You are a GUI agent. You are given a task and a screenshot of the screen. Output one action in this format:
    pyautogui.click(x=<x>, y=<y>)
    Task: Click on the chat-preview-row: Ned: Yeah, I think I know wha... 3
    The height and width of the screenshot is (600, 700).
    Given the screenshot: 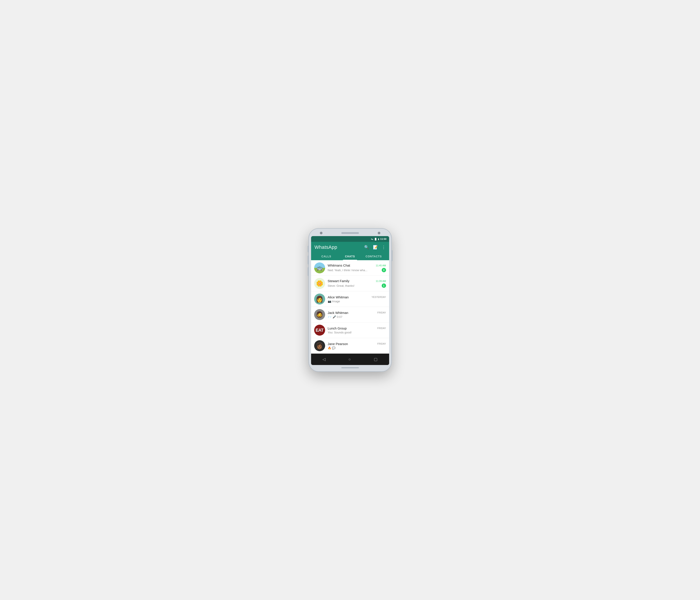 What is the action you would take?
    pyautogui.click(x=357, y=270)
    